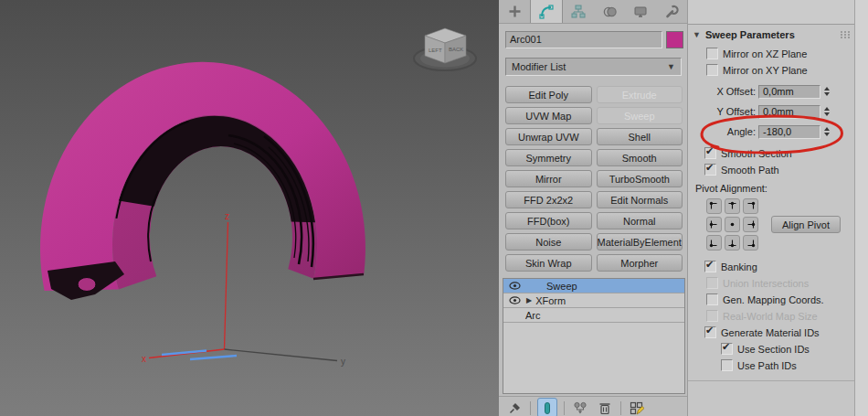 The height and width of the screenshot is (416, 868). What do you see at coordinates (593, 12) in the screenshot?
I see `command-panel-tabs` at bounding box center [593, 12].